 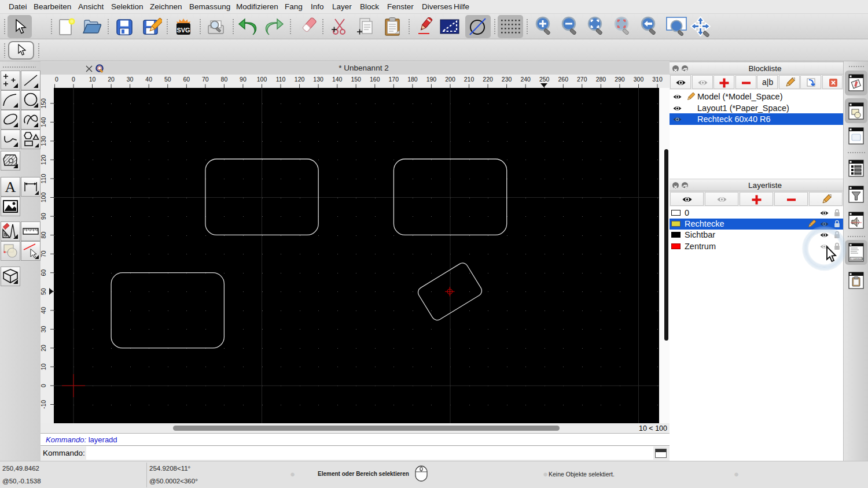 I want to click on svg-text: 190, so click(x=432, y=79).